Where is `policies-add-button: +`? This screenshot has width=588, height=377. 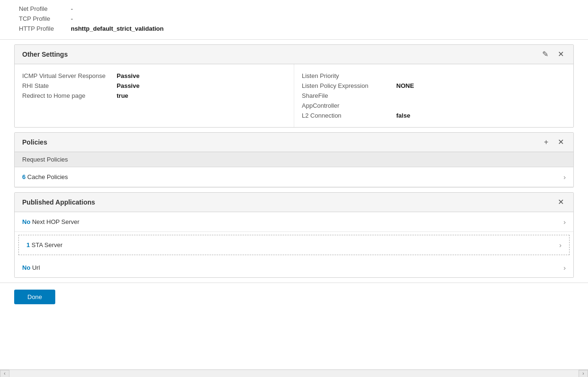
policies-add-button: + is located at coordinates (546, 142).